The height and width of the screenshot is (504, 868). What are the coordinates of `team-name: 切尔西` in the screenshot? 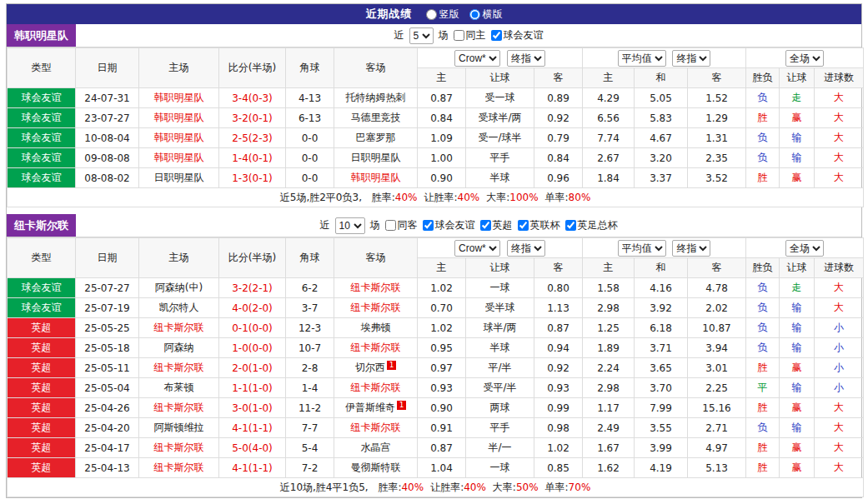 It's located at (370, 367).